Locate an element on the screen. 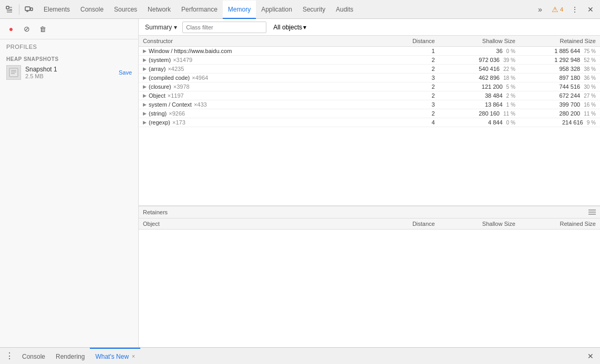  bottom-tab-rendering: Rendering is located at coordinates (70, 356).